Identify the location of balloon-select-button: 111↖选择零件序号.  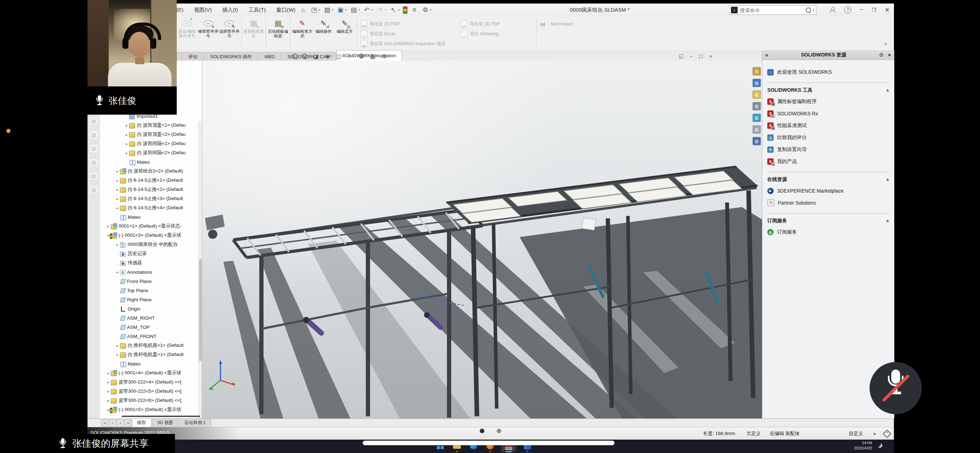
(229, 28).